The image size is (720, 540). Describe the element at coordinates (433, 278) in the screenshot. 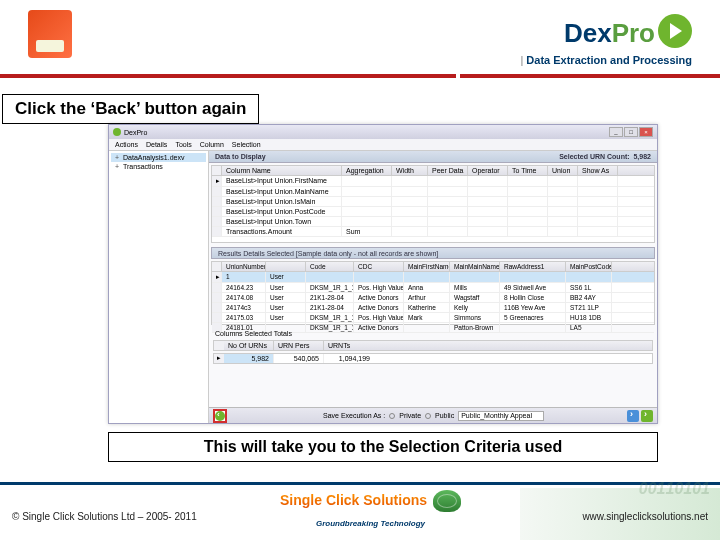

I see `table-row: ▸1User` at that location.